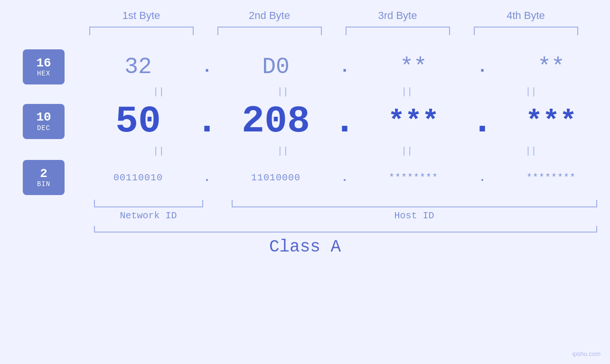 The width and height of the screenshot is (610, 364). What do you see at coordinates (551, 121) in the screenshot?
I see `dec-byte4: ***` at bounding box center [551, 121].